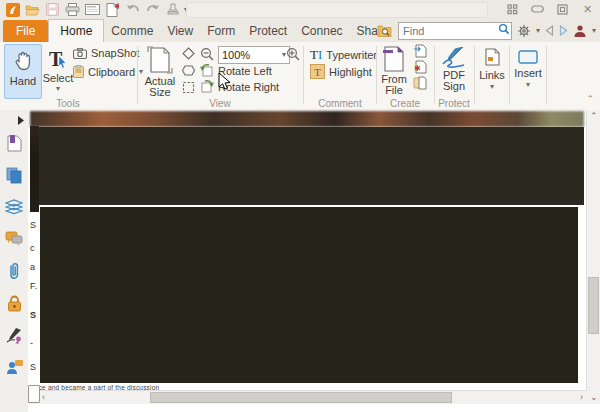 The image size is (600, 412). Describe the element at coordinates (58, 73) in the screenshot. I see `select-tool-button: T Select ▾` at that location.